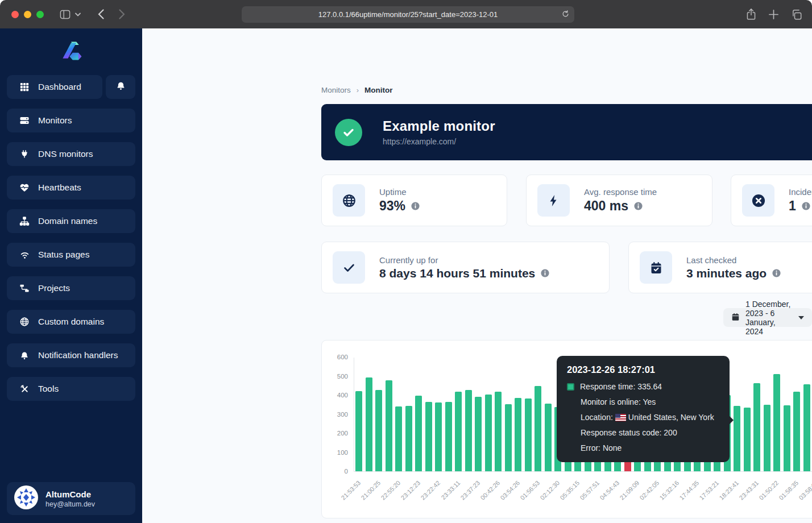 This screenshot has width=812, height=523. Describe the element at coordinates (55, 87) in the screenshot. I see `sidebar-item-dashboard: Dashboard` at that location.